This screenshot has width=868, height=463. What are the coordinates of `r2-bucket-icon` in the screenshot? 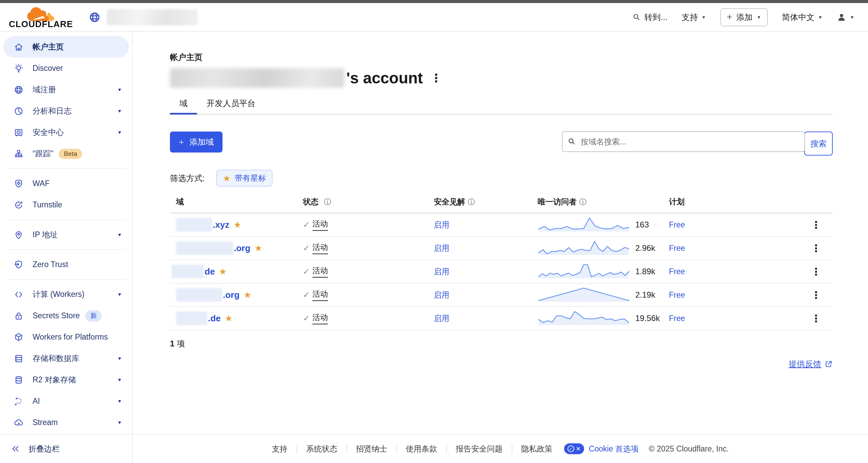 It's located at (19, 380).